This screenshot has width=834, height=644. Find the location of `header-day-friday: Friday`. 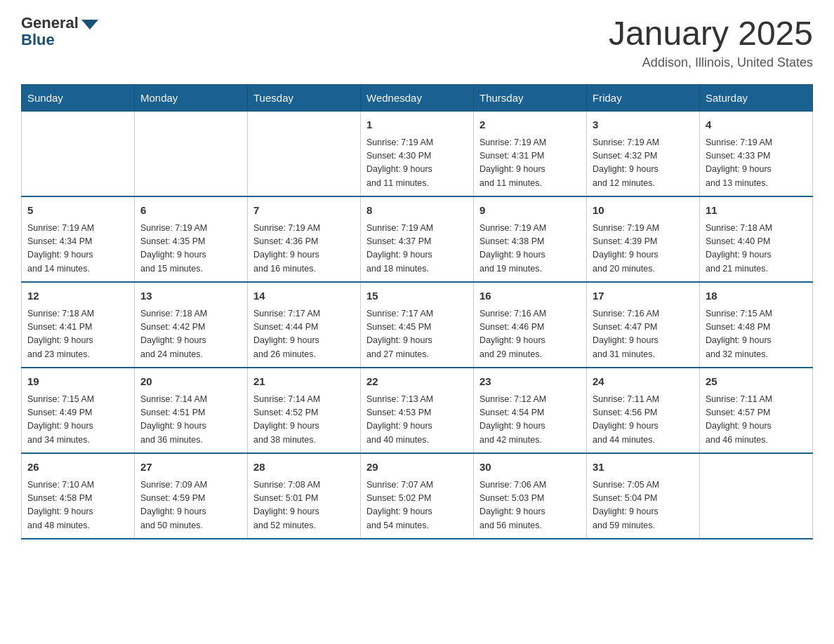

header-day-friday: Friday is located at coordinates (643, 98).